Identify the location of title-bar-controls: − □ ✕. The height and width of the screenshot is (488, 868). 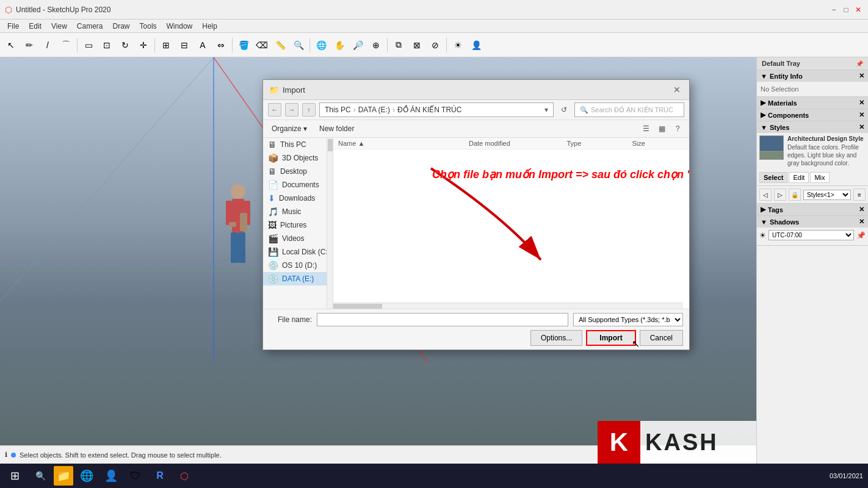
(846, 10).